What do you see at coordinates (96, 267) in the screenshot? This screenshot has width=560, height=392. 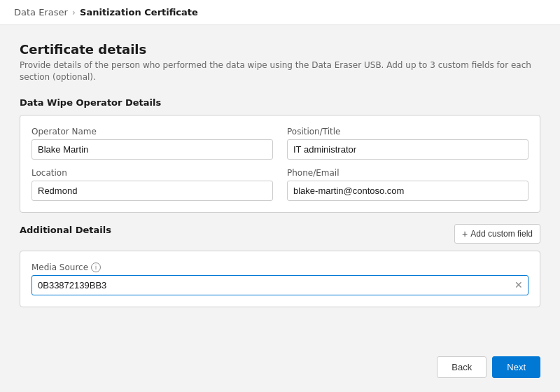 I see `info-icon: i` at bounding box center [96, 267].